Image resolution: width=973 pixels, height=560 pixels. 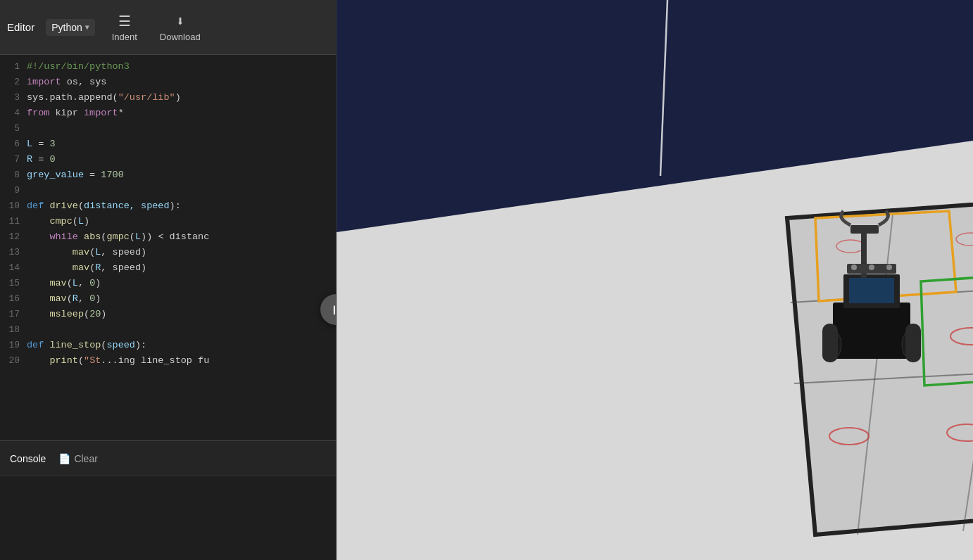 What do you see at coordinates (332, 310) in the screenshot?
I see `pause-icon: ⏸` at bounding box center [332, 310].